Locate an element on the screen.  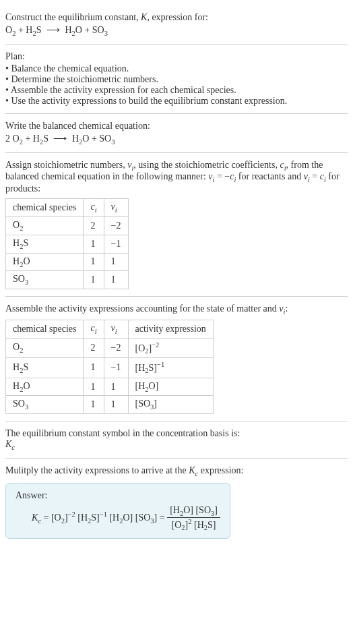
cell-activity: [H2O] is located at coordinates (170, 387).